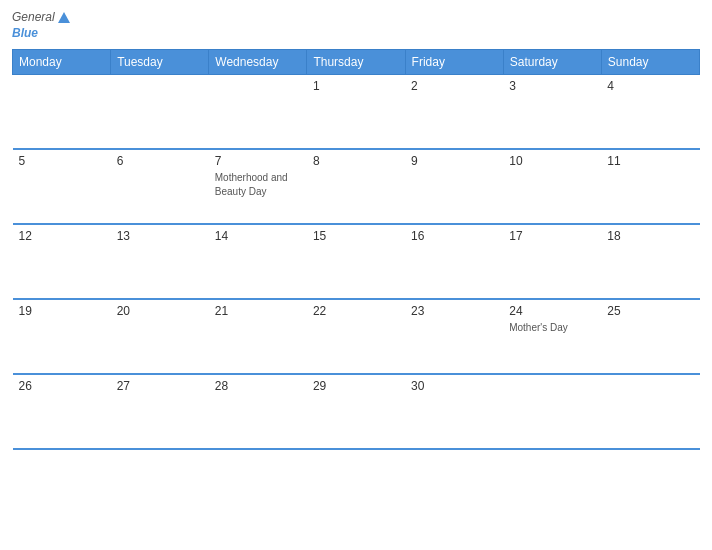 Image resolution: width=712 pixels, height=550 pixels. Describe the element at coordinates (356, 262) in the screenshot. I see `calendar-week-row: 12131415161718` at that location.